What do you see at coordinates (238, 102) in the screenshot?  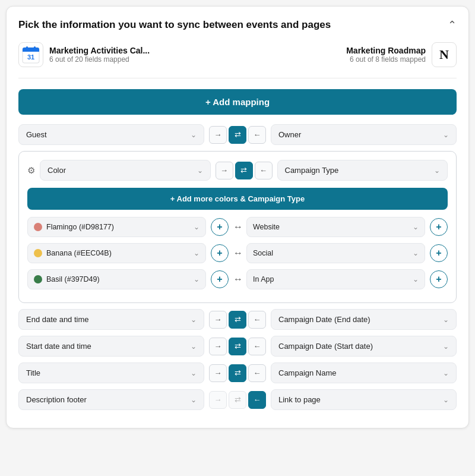 I see `add-mapping-button: + Add mapping` at bounding box center [238, 102].